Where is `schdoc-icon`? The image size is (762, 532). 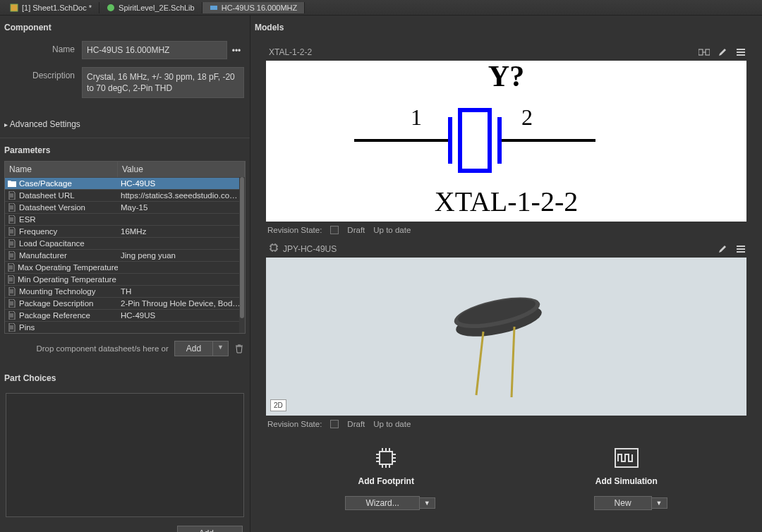 schdoc-icon is located at coordinates (14, 8).